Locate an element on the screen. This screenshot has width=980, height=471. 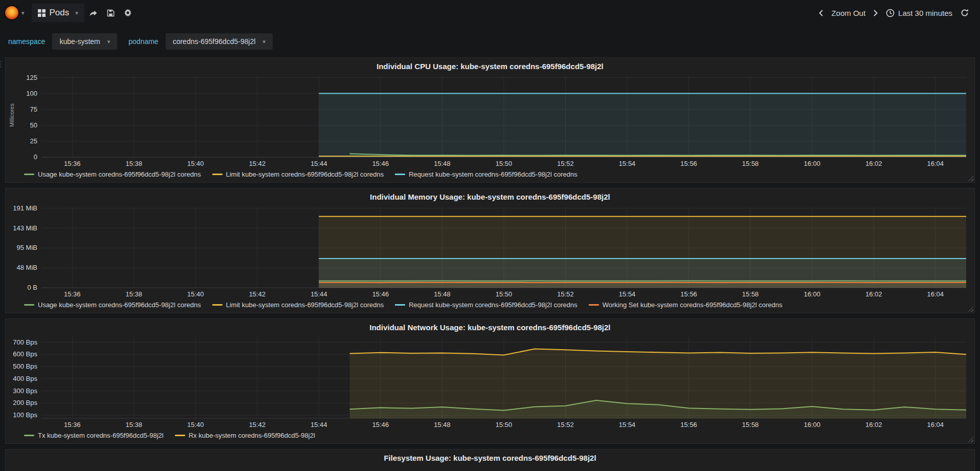
svg-text: 125 is located at coordinates (32, 78).